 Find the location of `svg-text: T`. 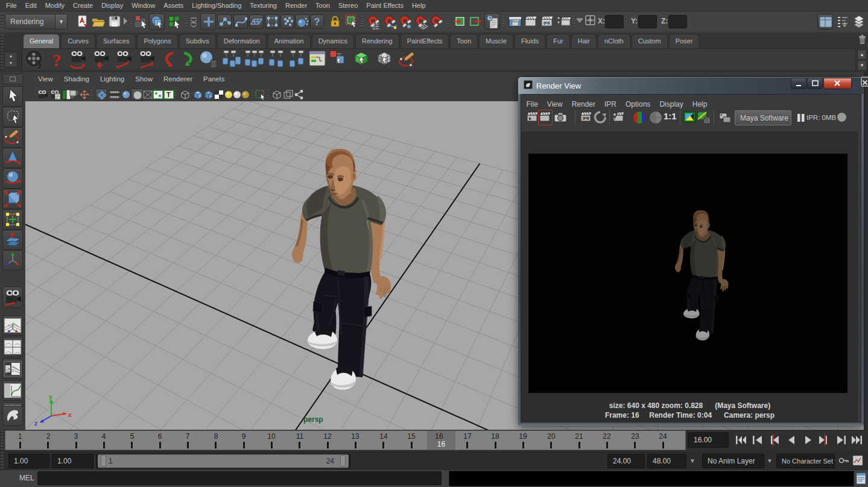

svg-text: T is located at coordinates (169, 95).